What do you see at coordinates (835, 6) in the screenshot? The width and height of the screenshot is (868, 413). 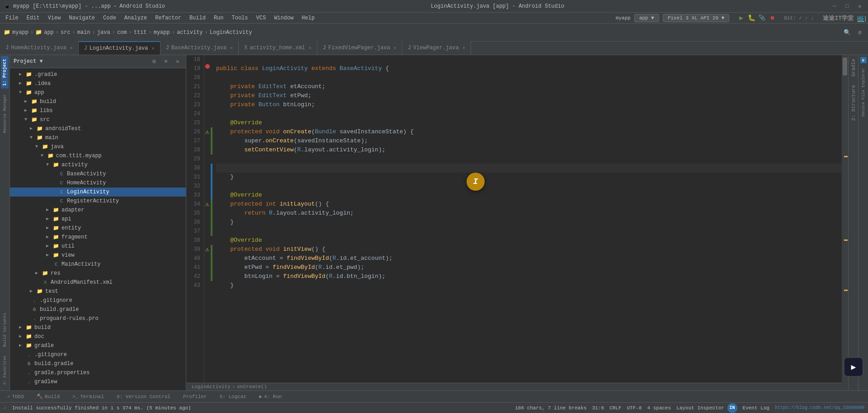 I see `minimize-button: —` at bounding box center [835, 6].